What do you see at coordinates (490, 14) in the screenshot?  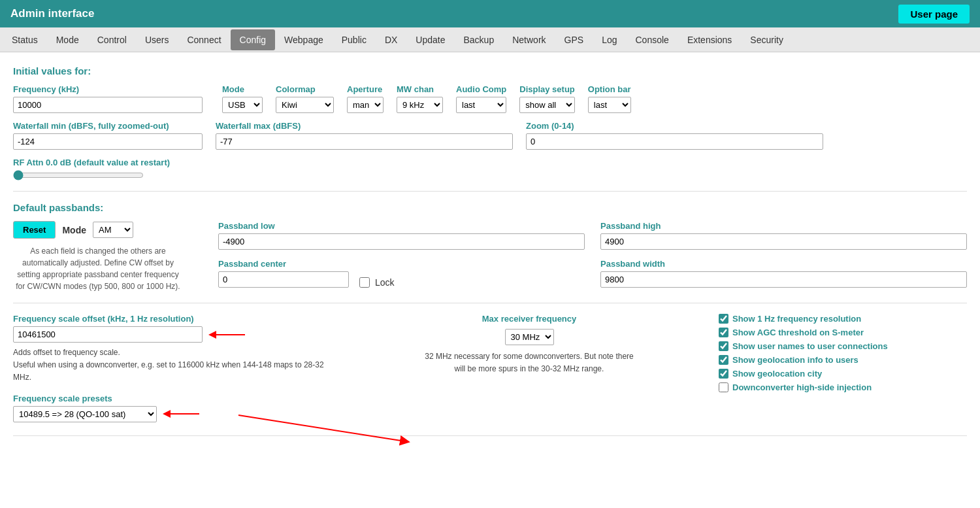 I see `topbar: Admin interface User page` at bounding box center [490, 14].